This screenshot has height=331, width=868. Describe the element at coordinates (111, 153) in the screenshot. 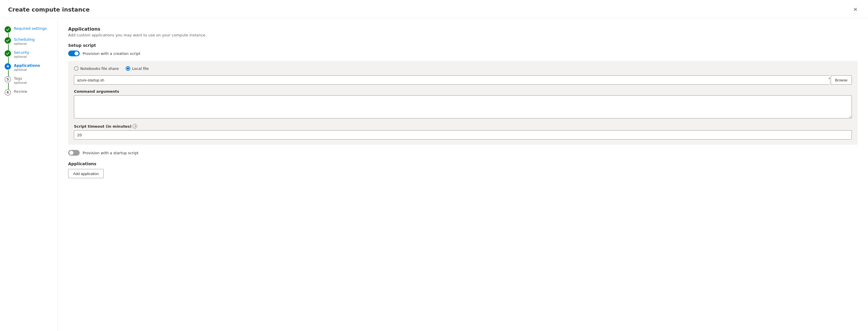

I see `startup-script-toggle-label: Provision with a startup script` at that location.